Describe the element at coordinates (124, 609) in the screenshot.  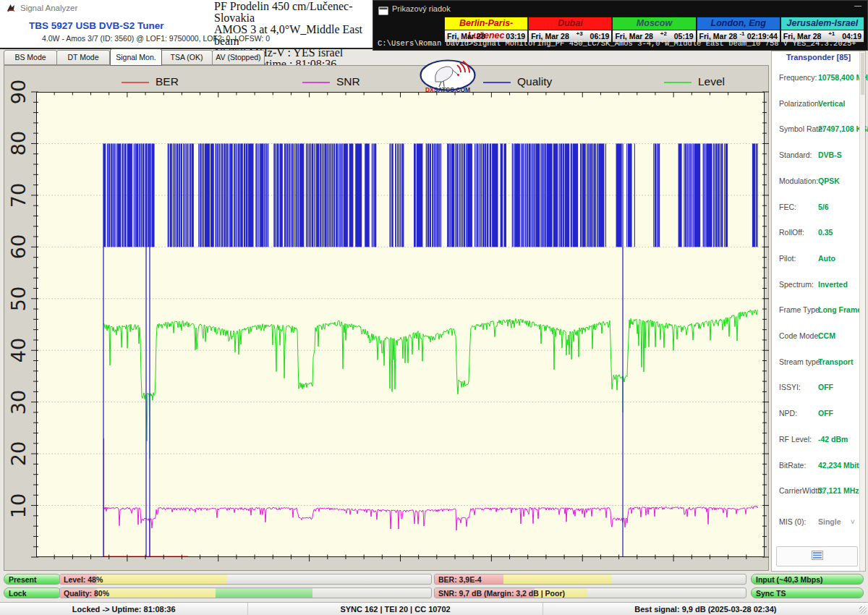
I see `status-lock-uptime: Locked -> Uptime: 81:08:36` at that location.